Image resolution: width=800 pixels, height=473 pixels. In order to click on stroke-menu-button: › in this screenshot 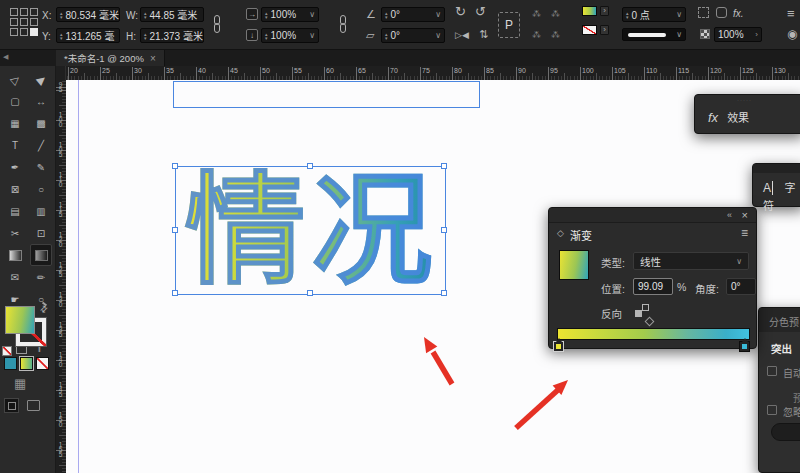, I will do `click(604, 30)`.